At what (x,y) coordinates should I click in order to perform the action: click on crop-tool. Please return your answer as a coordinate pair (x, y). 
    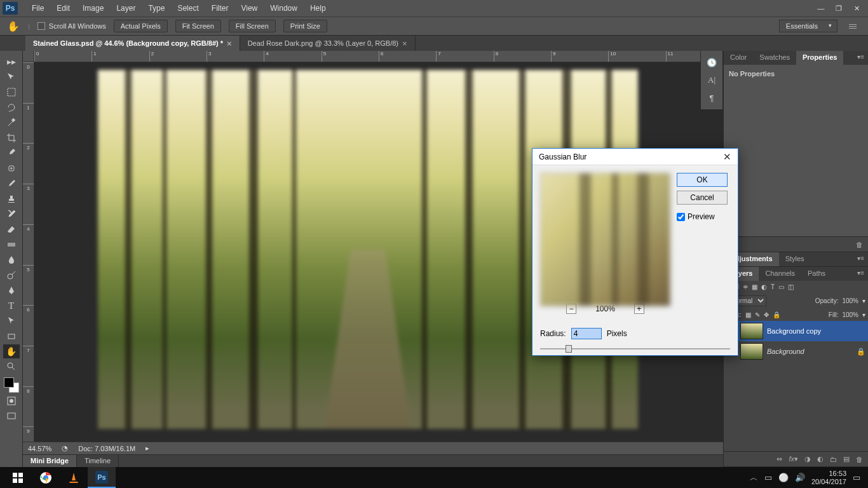
    Looking at the image, I should click on (11, 138).